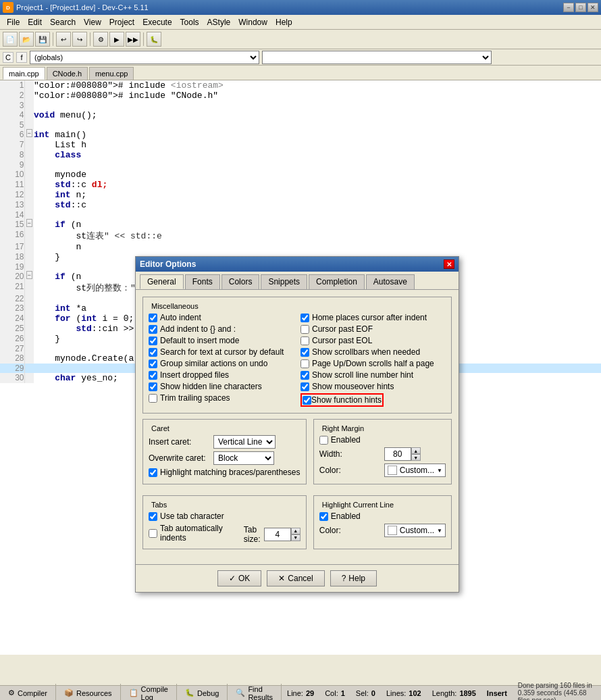 The height and width of the screenshot is (700, 601). Describe the element at coordinates (35, 22) in the screenshot. I see `menu-edit: Edit` at that location.